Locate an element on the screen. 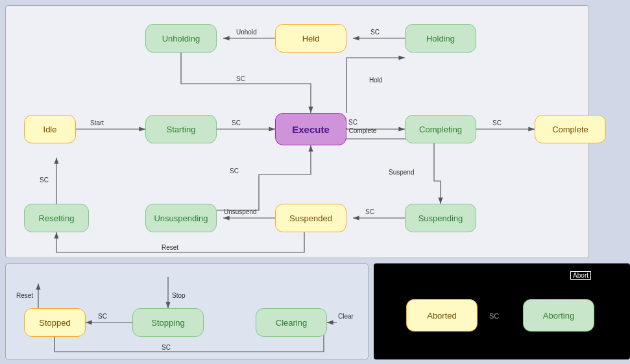 The height and width of the screenshot is (364, 630). state-aborting: Aborting is located at coordinates (559, 315).